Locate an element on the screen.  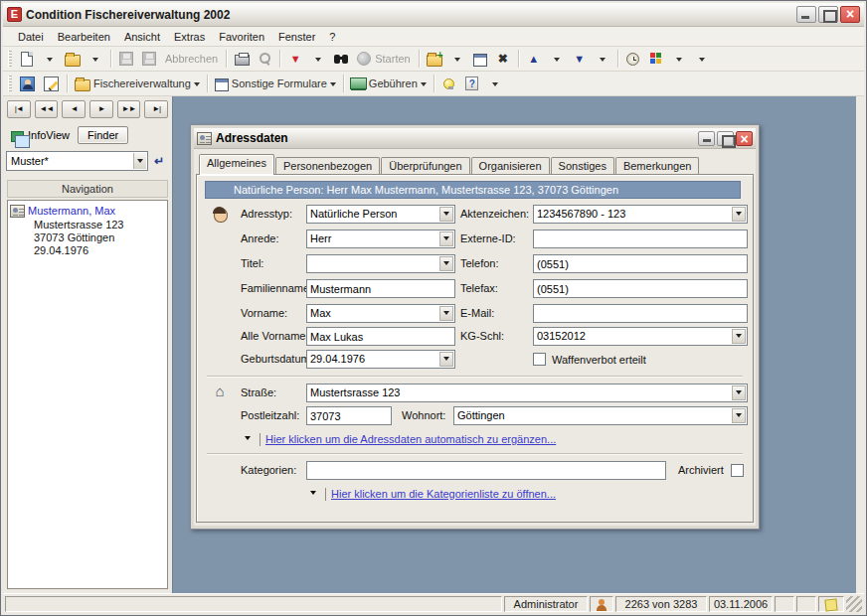
tab-personenbezogen: Personenbezogen is located at coordinates (328, 166).